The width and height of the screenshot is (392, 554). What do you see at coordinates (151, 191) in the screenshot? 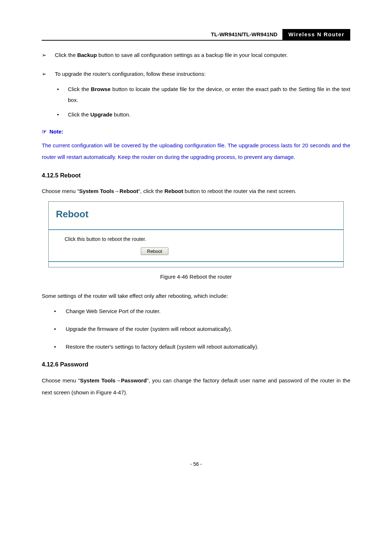
I see `text: ", click the` at bounding box center [151, 191].